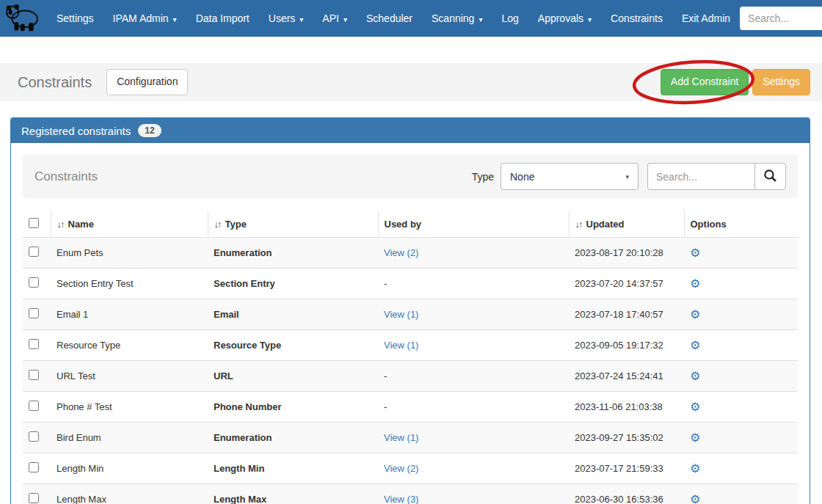 Image resolution: width=822 pixels, height=504 pixels. What do you see at coordinates (771, 177) in the screenshot?
I see `search-icon` at bounding box center [771, 177].